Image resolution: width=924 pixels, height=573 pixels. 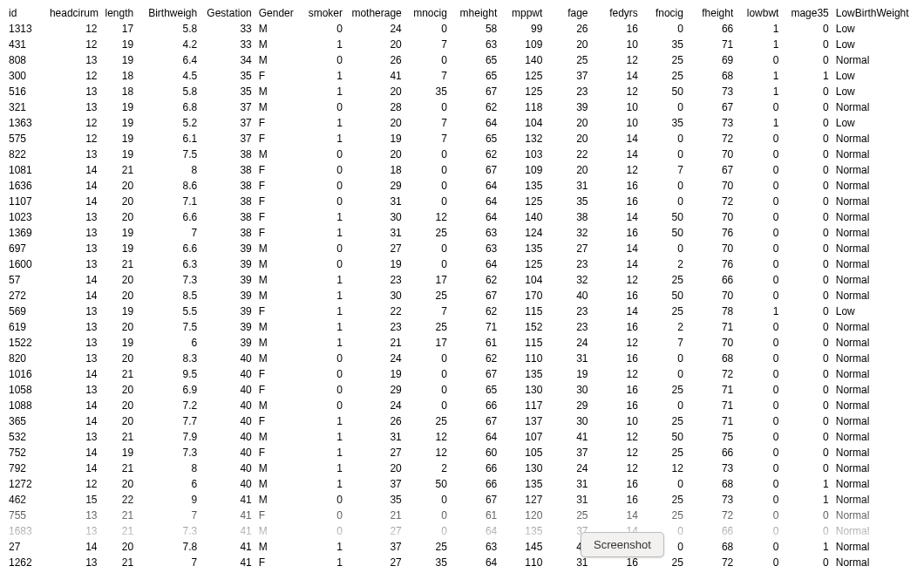 What do you see at coordinates (462, 60) in the screenshot?
I see `table-row: 80813196.434M0260651402512256900Normal` at bounding box center [462, 60].